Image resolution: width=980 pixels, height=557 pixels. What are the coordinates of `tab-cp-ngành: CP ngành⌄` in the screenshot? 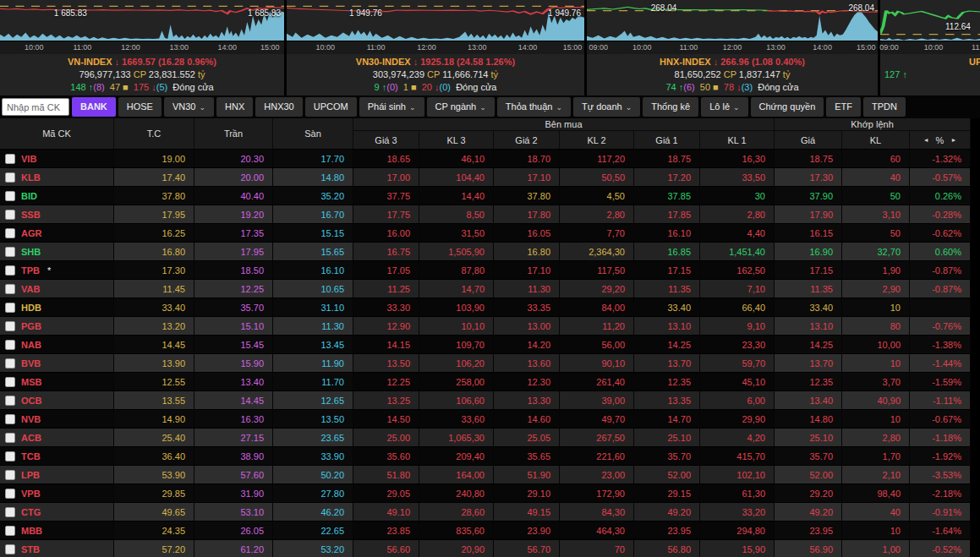 It's located at (461, 106).